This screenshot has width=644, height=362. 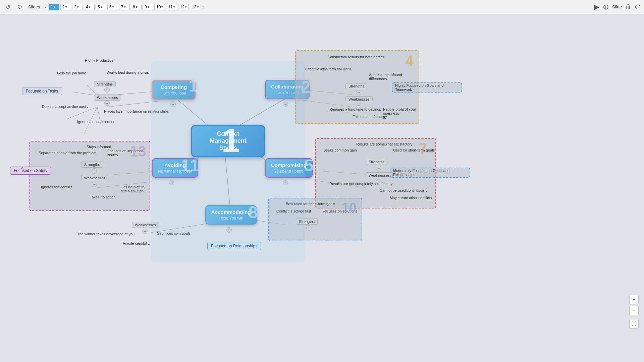 I want to click on play-button: ▶, so click(x=596, y=7).